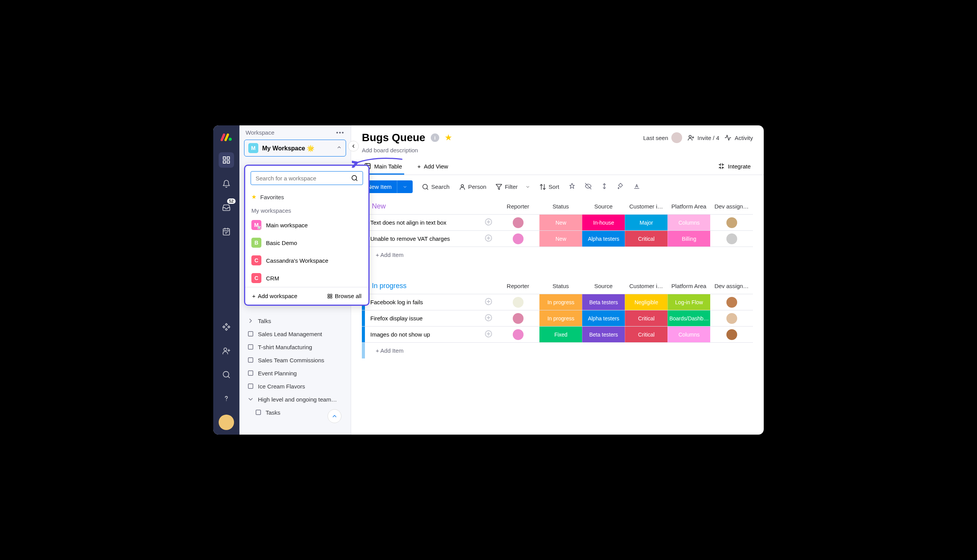 Image resolution: width=977 pixels, height=560 pixels. What do you see at coordinates (572, 187) in the screenshot?
I see `pin-icon` at bounding box center [572, 187].